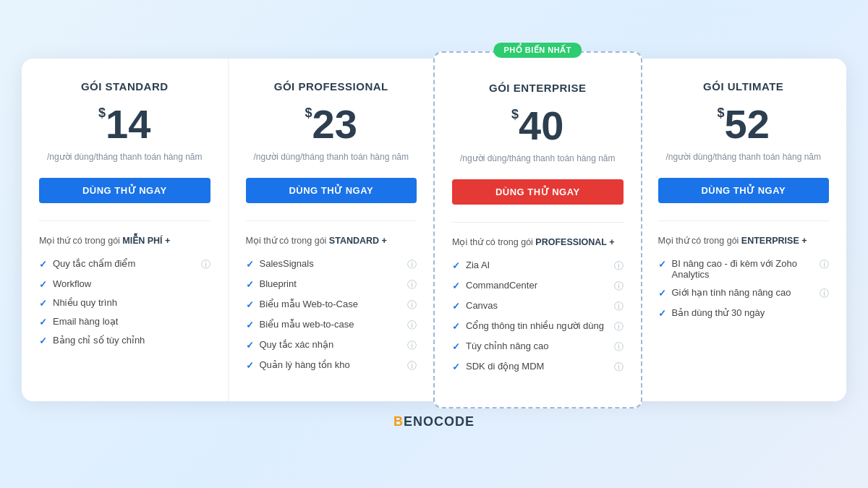 This screenshot has width=868, height=488. What do you see at coordinates (412, 265) in the screenshot?
I see `info-icon-professional-0: ⓘ` at bounding box center [412, 265].